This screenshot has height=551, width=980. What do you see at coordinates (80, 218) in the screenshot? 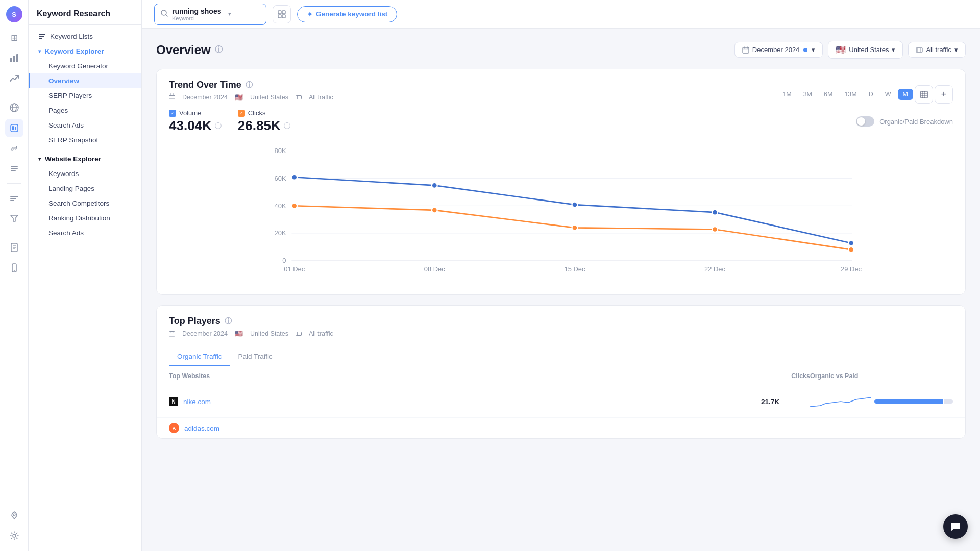
I see `nav-ranking-distribution-label: Ranking Distribution` at bounding box center [80, 218].